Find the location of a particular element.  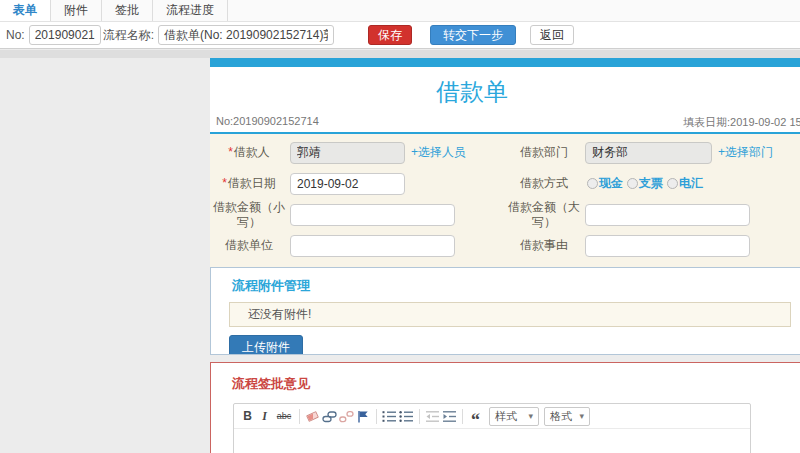

flow-name-input is located at coordinates (246, 35).